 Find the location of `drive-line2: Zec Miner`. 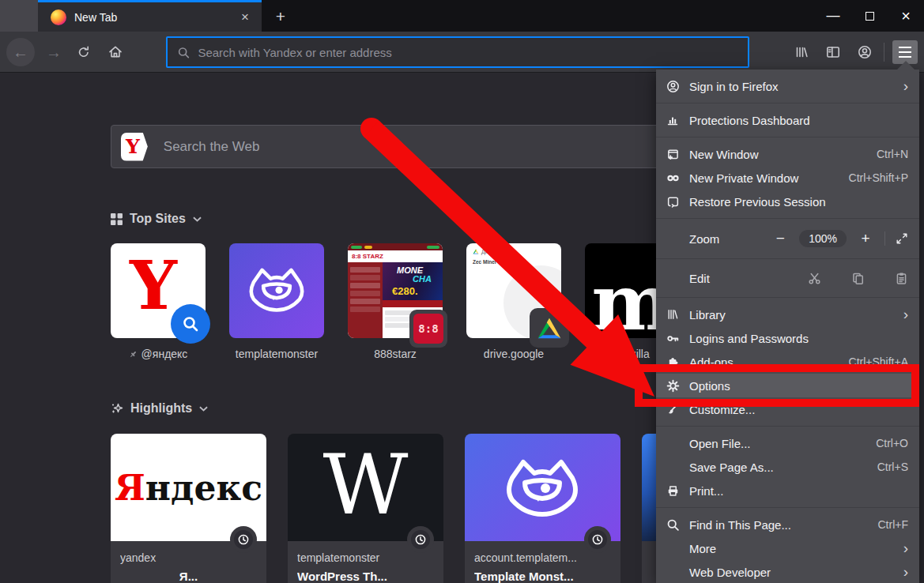

drive-line2: Zec Miner is located at coordinates (485, 262).